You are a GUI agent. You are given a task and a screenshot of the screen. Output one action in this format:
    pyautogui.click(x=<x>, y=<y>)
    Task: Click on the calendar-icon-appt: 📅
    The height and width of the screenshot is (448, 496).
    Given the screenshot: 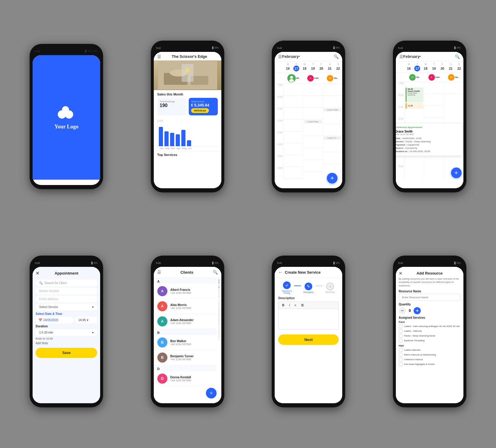 What is the action you would take?
    pyautogui.click(x=40, y=320)
    